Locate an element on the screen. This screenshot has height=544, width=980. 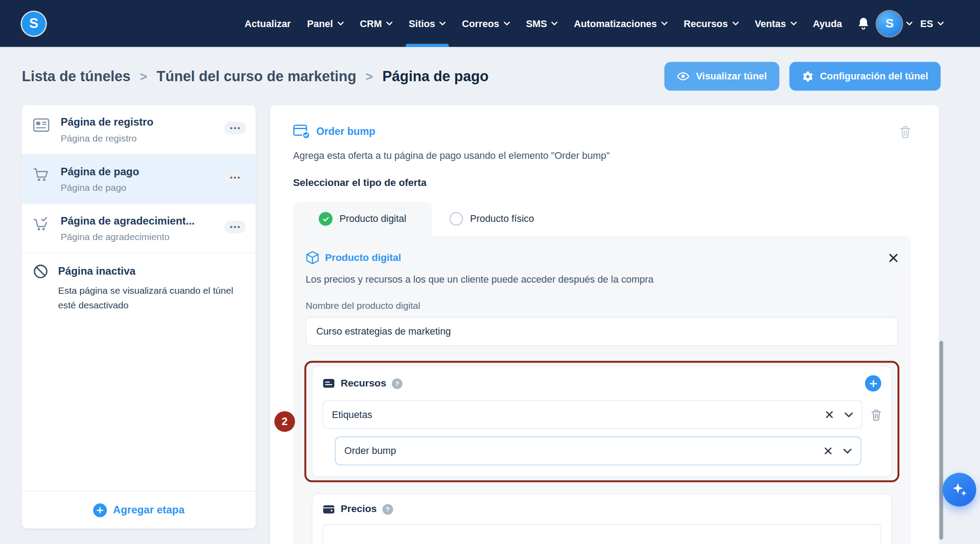
delete-order-bump-button is located at coordinates (906, 132).